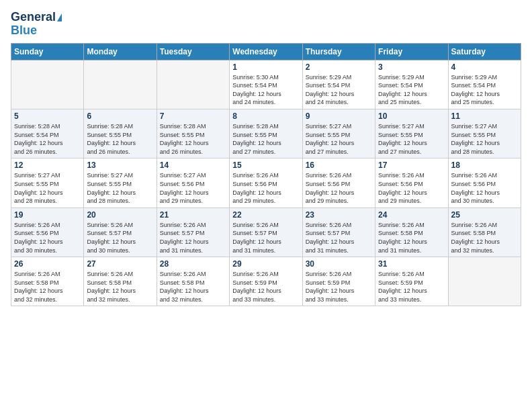  Describe the element at coordinates (412, 232) in the screenshot. I see `calendar-cell: 24Sunrise: 5:26 AM Sunset: 5:58 PM Dayli…` at that location.